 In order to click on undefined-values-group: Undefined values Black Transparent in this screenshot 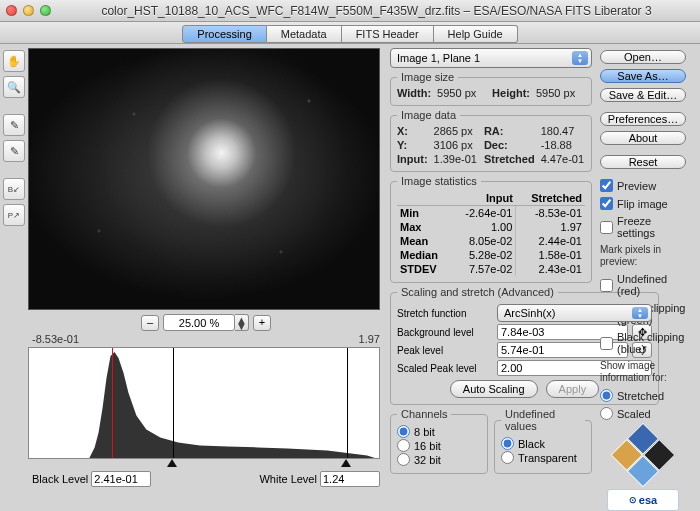, I will do `click(543, 441)`.